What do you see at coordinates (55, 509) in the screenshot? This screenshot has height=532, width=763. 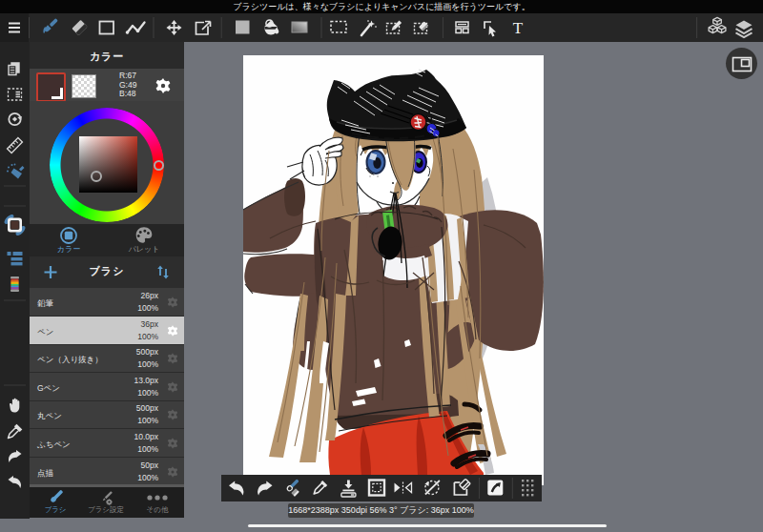 I see `svg-text: ブラシ` at bounding box center [55, 509].